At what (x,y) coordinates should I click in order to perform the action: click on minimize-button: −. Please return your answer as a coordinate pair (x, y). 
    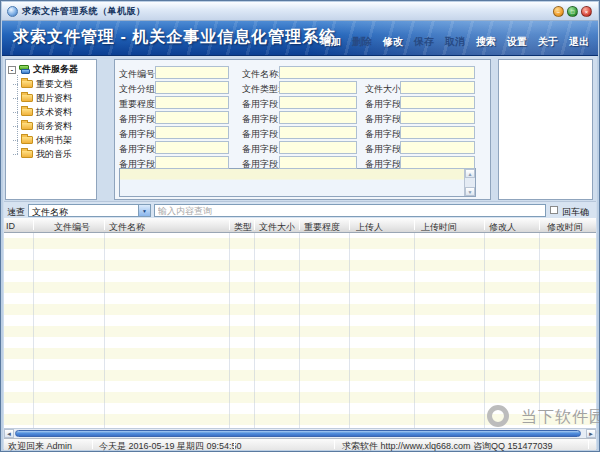
    Looking at the image, I should click on (558, 12).